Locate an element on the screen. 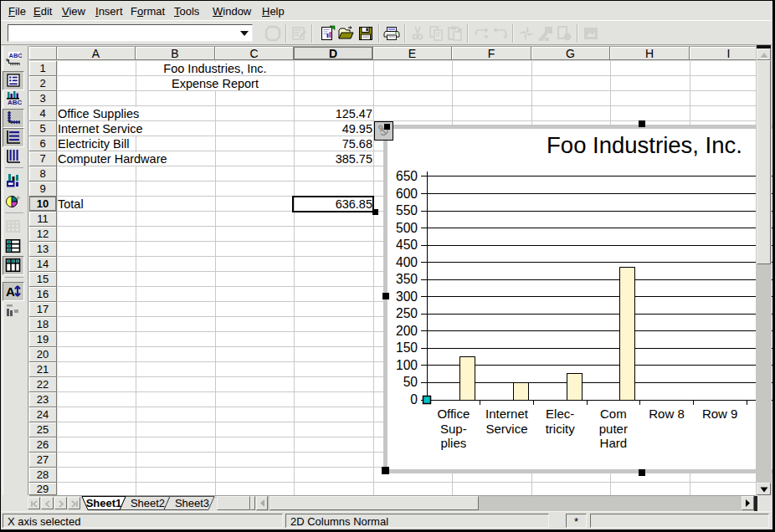 This screenshot has width=775, height=532. svg-text: Sheet2 is located at coordinates (147, 504).